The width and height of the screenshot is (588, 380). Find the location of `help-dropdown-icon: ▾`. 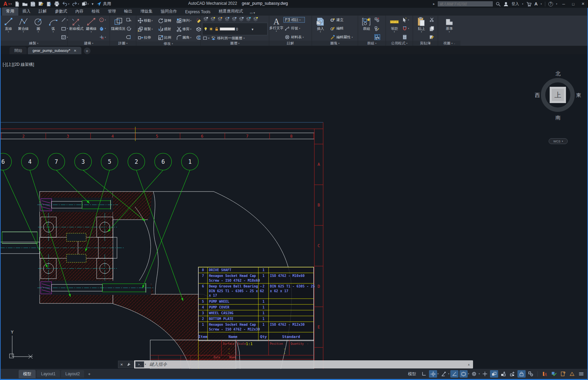

help-dropdown-icon: ▾ is located at coordinates (557, 4).